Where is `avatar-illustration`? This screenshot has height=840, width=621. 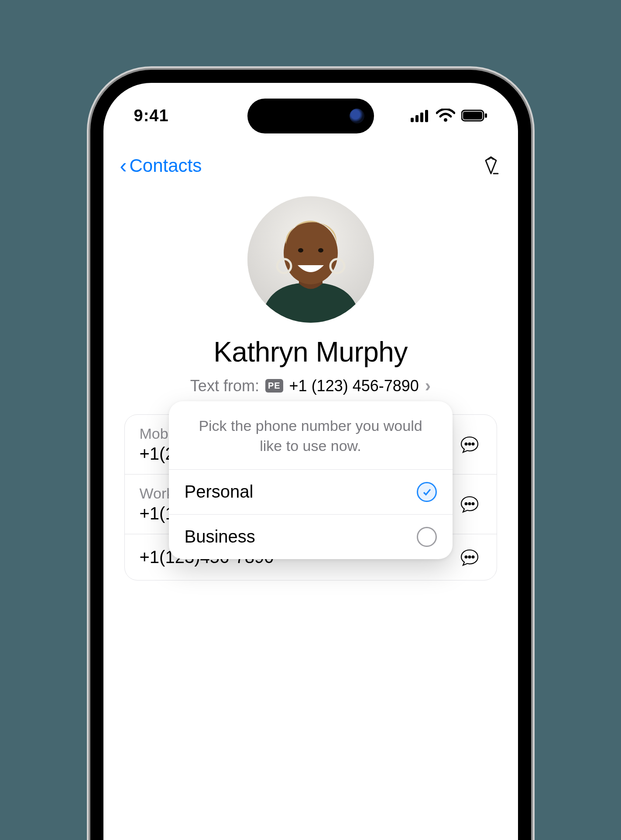 avatar-illustration is located at coordinates (311, 260).